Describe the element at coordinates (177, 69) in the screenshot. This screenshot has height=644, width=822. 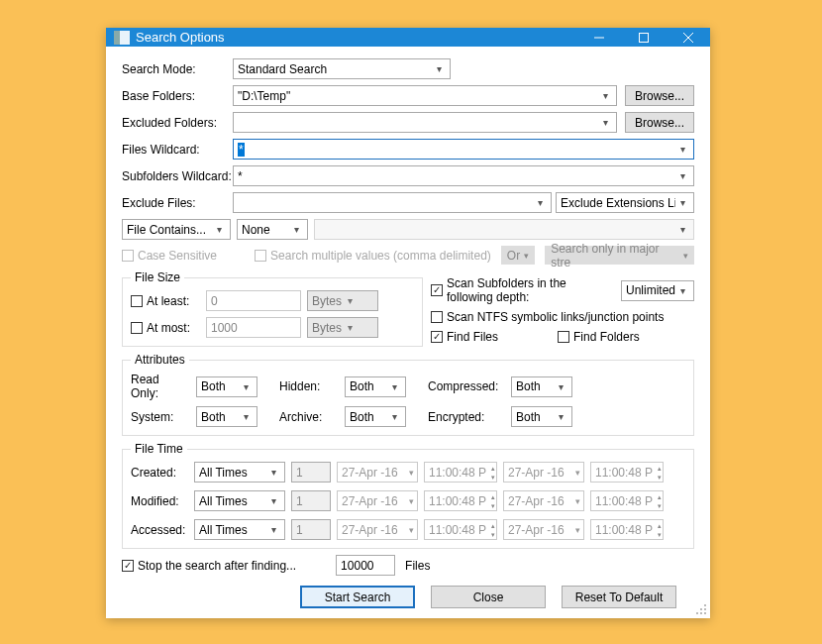
I see `search-mode-label: Search Mode:` at that location.